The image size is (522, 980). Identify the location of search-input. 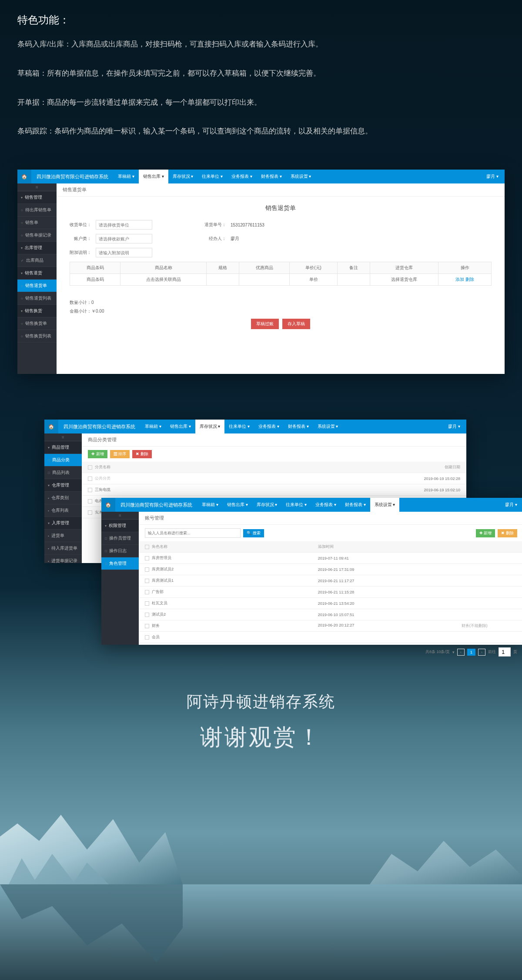
(193, 533).